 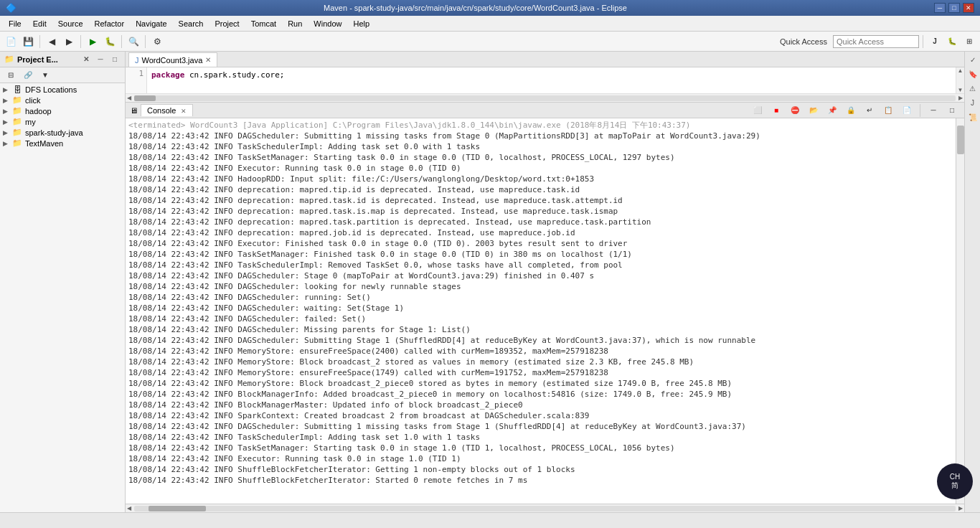 What do you see at coordinates (93, 42) in the screenshot?
I see `tb-run-button: ▶` at bounding box center [93, 42].